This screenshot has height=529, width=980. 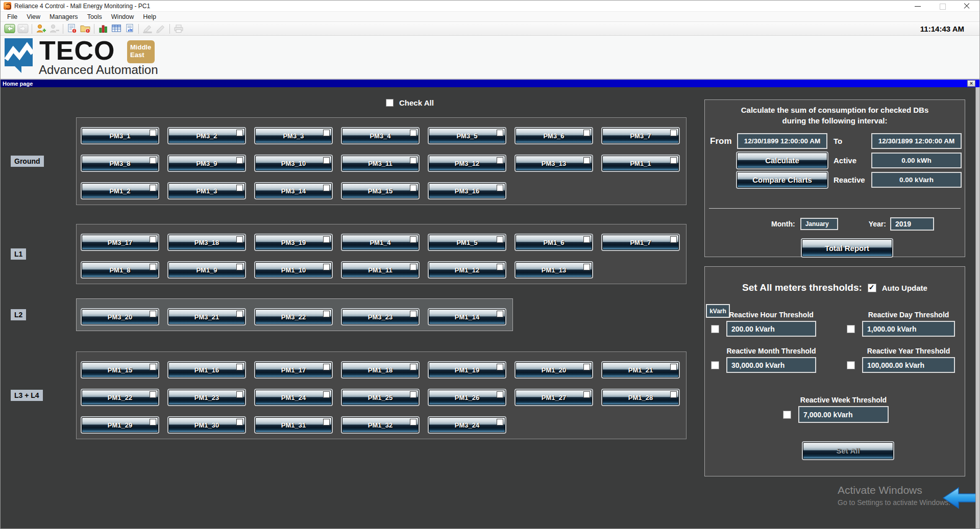 I want to click on meter-button-PM3_3: PM3_3, so click(x=293, y=136).